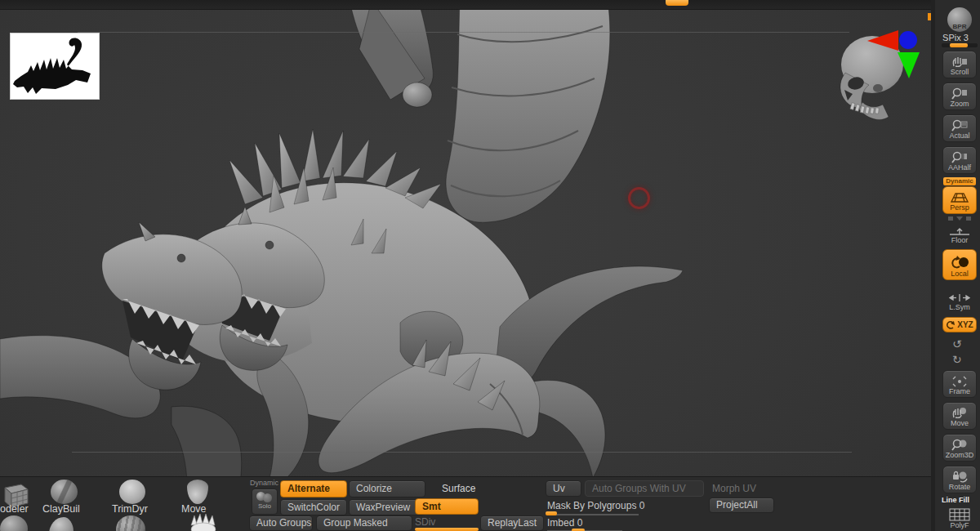 Image resolution: width=980 pixels, height=531 pixels. Describe the element at coordinates (960, 62) in the screenshot. I see `hand-icon` at that location.